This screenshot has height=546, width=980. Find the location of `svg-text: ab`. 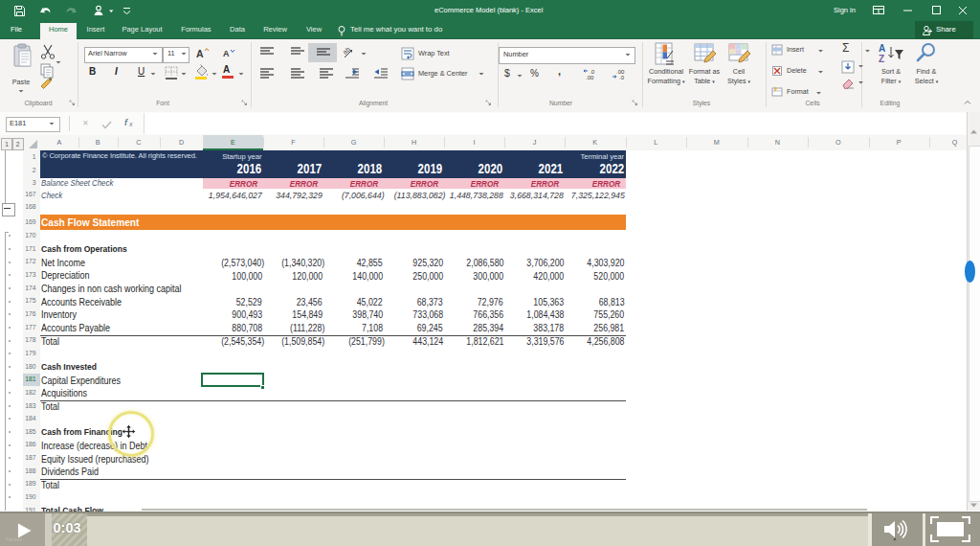

svg-text: ab is located at coordinates (346, 51).